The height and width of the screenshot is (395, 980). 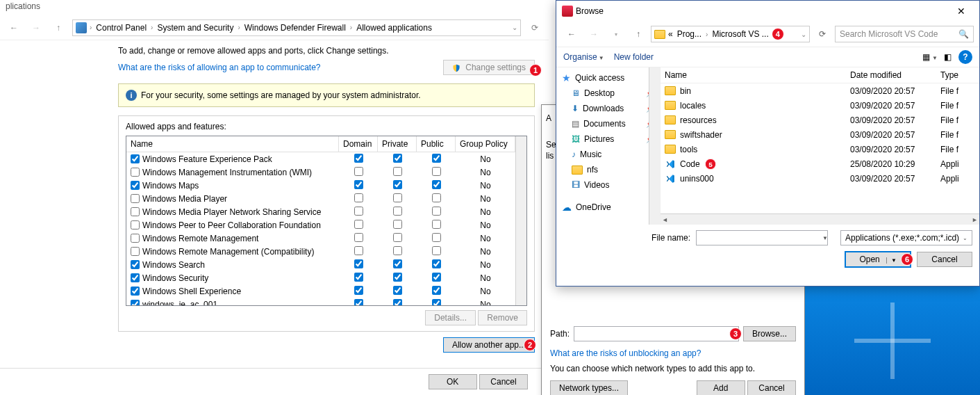 I want to click on col-name: Name, so click(x=233, y=144).